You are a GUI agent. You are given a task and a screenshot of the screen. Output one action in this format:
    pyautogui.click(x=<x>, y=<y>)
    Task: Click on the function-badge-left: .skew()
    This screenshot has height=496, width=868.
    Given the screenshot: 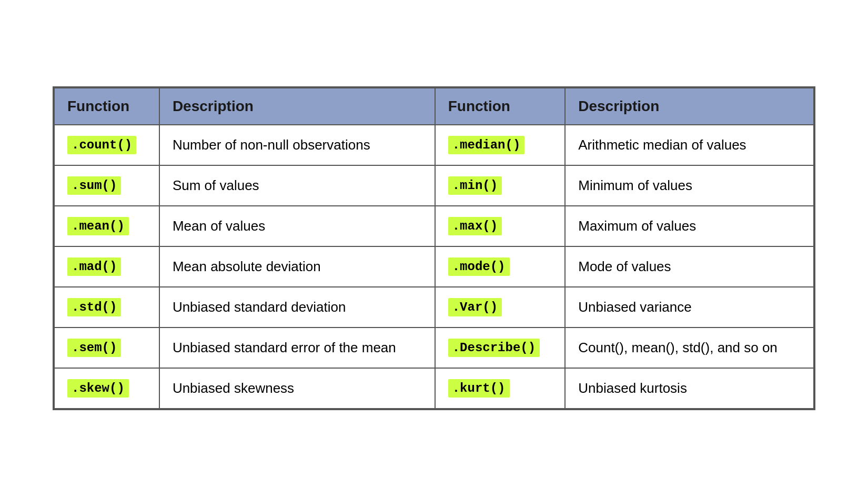 What is the action you would take?
    pyautogui.click(x=98, y=389)
    